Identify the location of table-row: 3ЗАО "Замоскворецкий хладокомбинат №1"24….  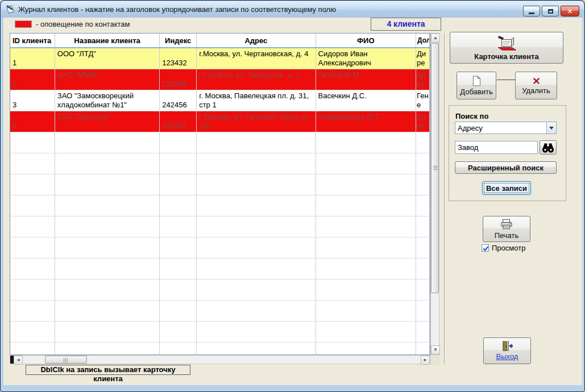
(220, 101).